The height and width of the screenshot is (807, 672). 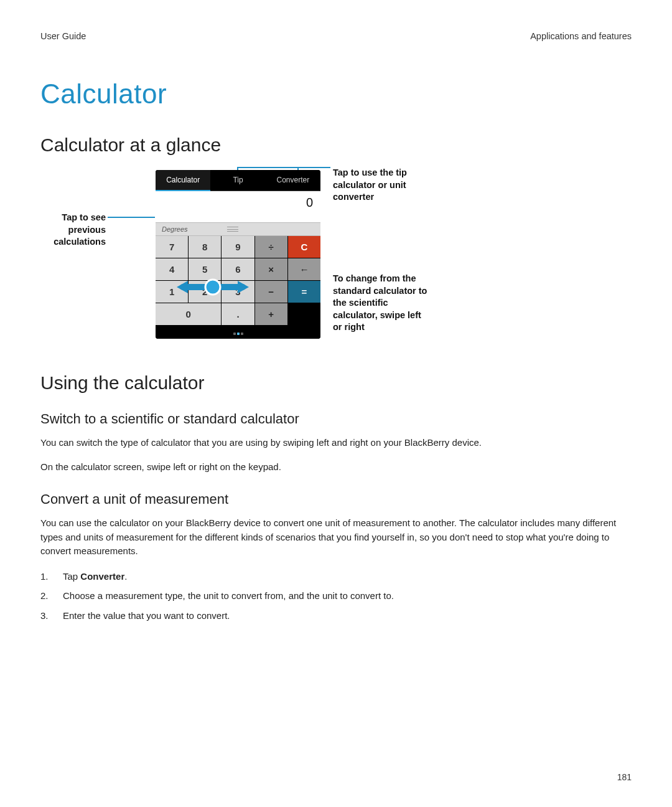 I want to click on convert-steps: Tap Converter. Choose a measurement type…, so click(x=336, y=597).